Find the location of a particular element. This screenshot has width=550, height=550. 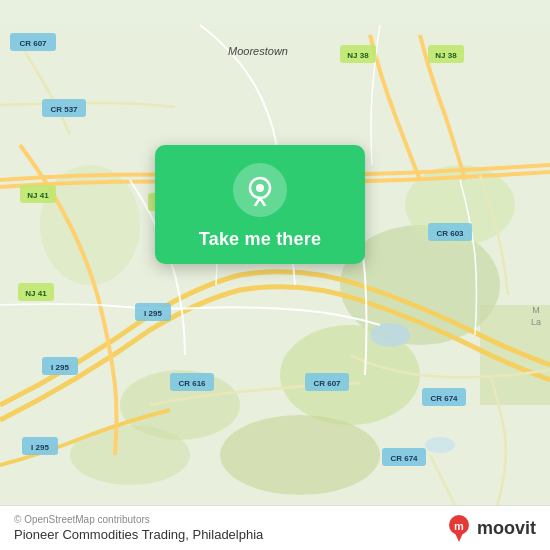

location-name: Pioneer Commodities Trading, Philadelphi… is located at coordinates (138, 534).